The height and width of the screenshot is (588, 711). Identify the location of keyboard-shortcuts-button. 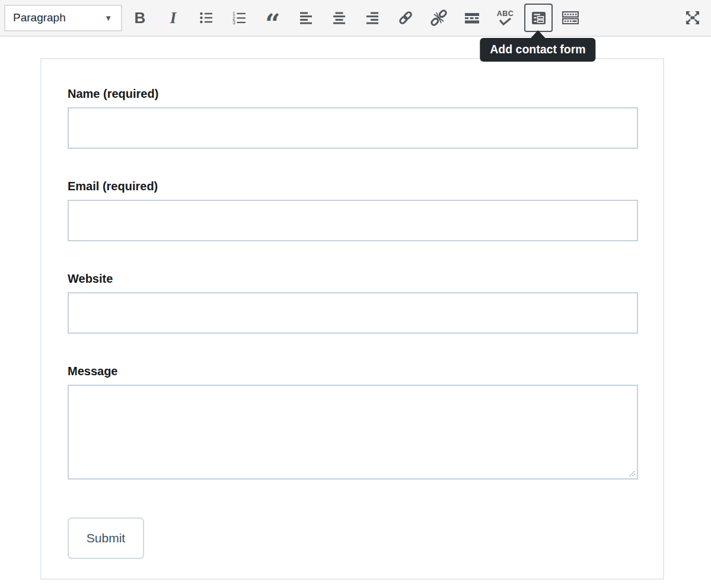
(570, 18).